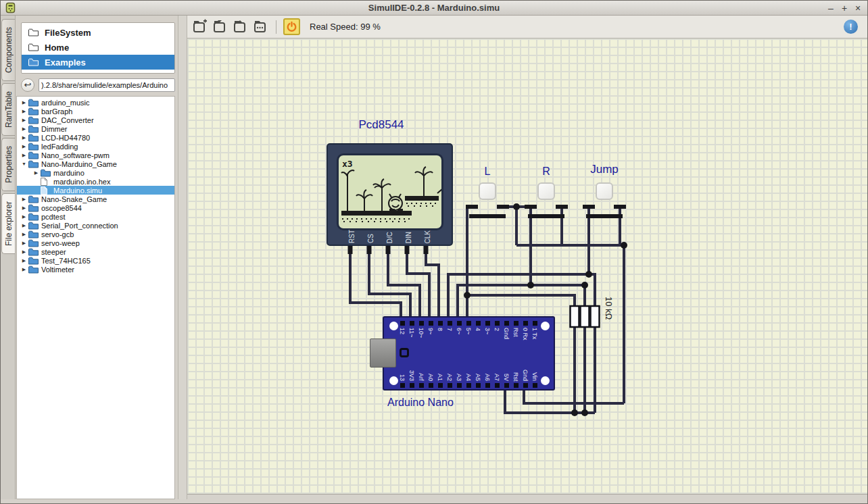 This screenshot has height=504, width=868. Describe the element at coordinates (389, 195) in the screenshot. I see `pcd8544-lcd: x3` at that location.